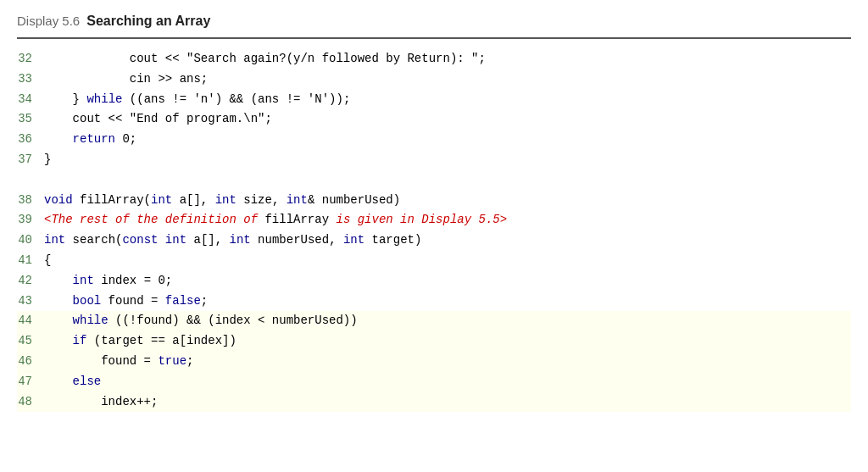 This screenshot has height=472, width=868. Describe the element at coordinates (448, 220) in the screenshot. I see `line-content: <The rest of the definition of fillArray…` at that location.